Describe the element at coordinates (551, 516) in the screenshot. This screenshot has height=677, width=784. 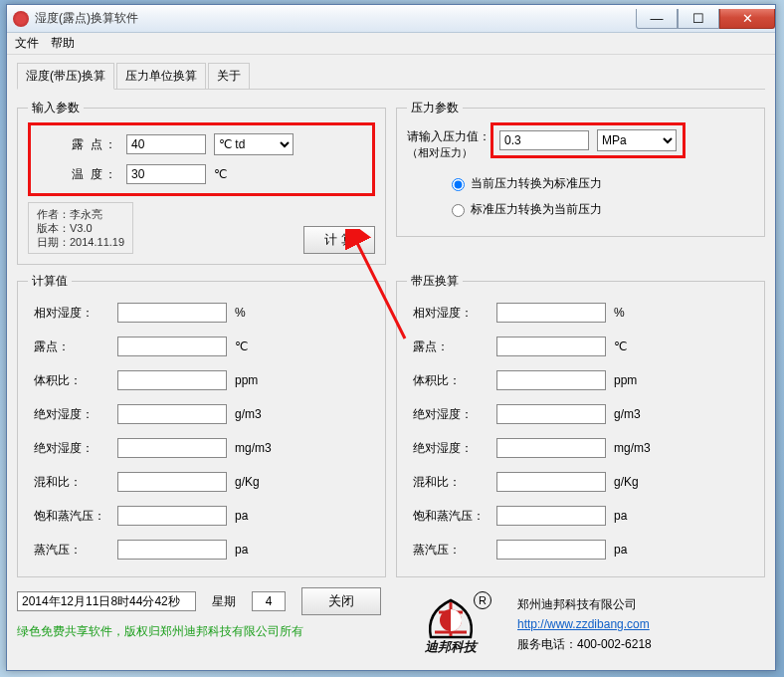
I see `pcalc-satvp` at that location.